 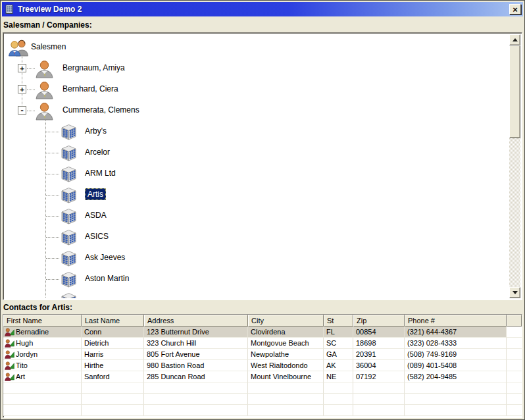 What do you see at coordinates (257, 174) in the screenshot?
I see `tree-item-company: ARM Ltd` at bounding box center [257, 174].